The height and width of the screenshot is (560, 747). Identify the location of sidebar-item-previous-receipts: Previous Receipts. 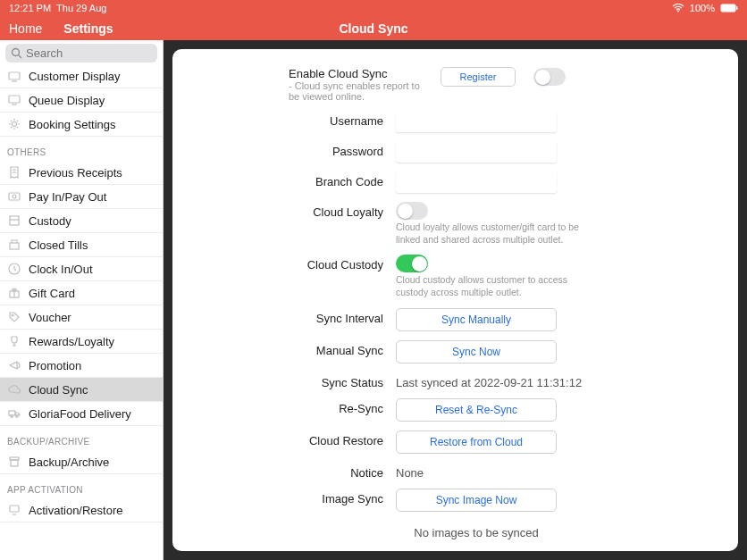
(81, 173).